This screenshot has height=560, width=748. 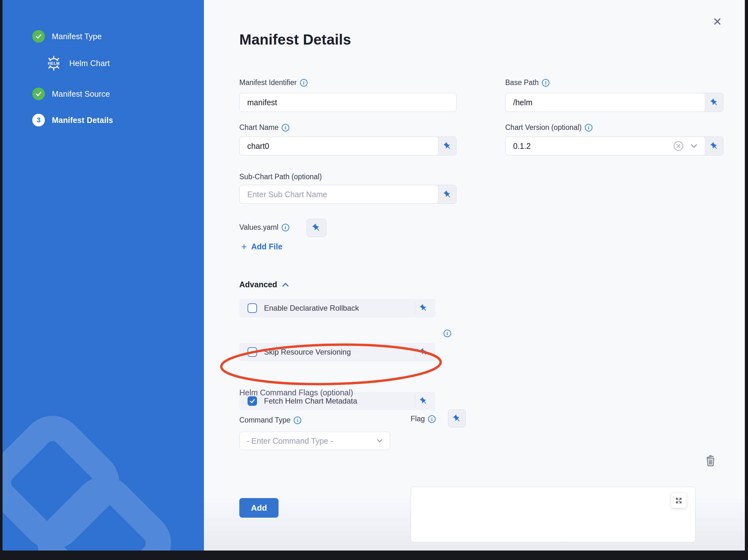 What do you see at coordinates (553, 514) in the screenshot?
I see `flag-textarea` at bounding box center [553, 514].